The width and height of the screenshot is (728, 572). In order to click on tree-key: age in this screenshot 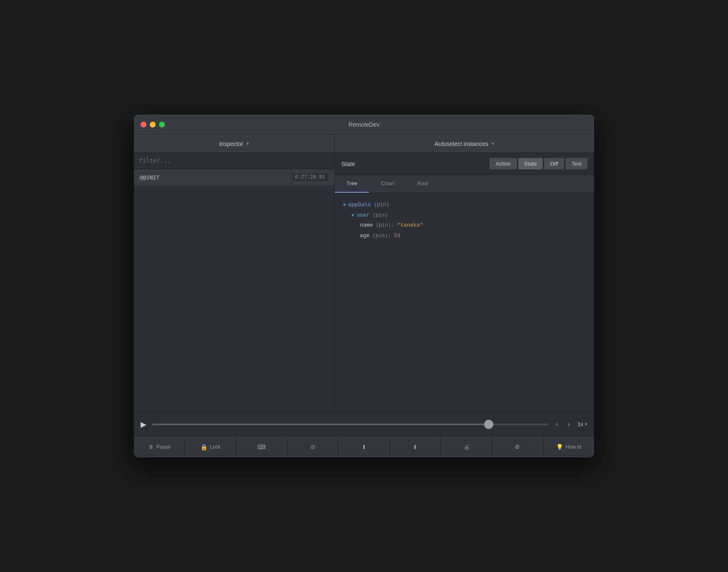, I will do `click(365, 236)`.